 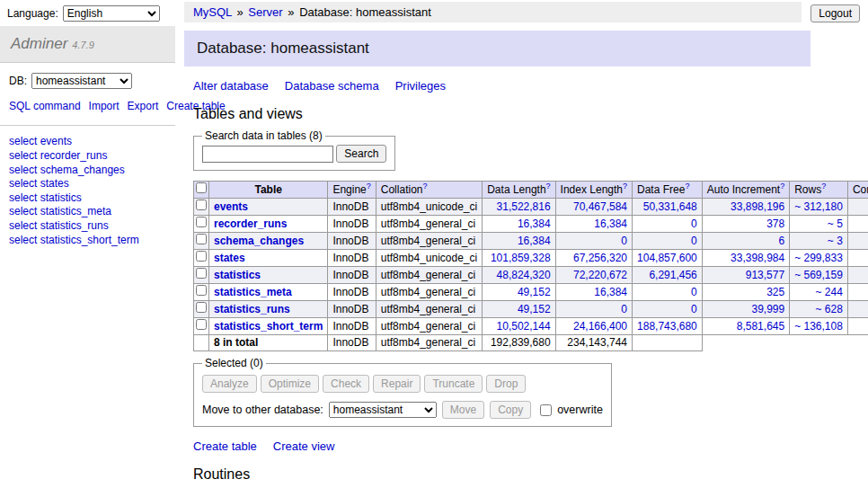 I want to click on create-link-create-view: Create view, so click(x=304, y=446).